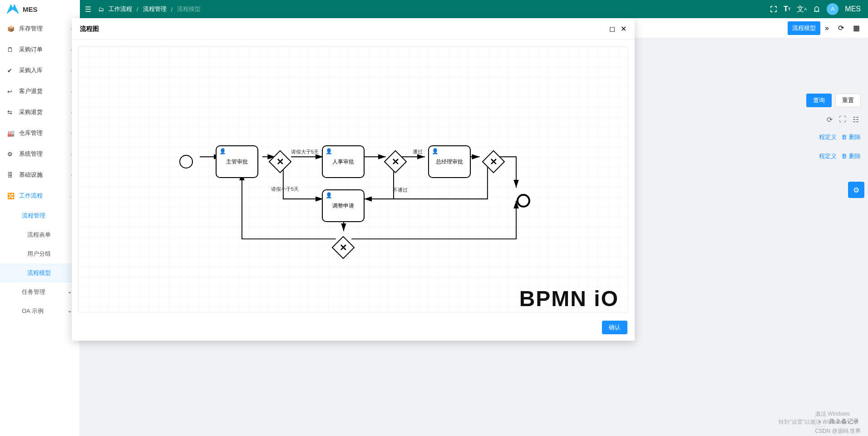  Describe the element at coordinates (40, 29) in the screenshot. I see `sidebar-item-inventory: 📦库存管理›` at that location.